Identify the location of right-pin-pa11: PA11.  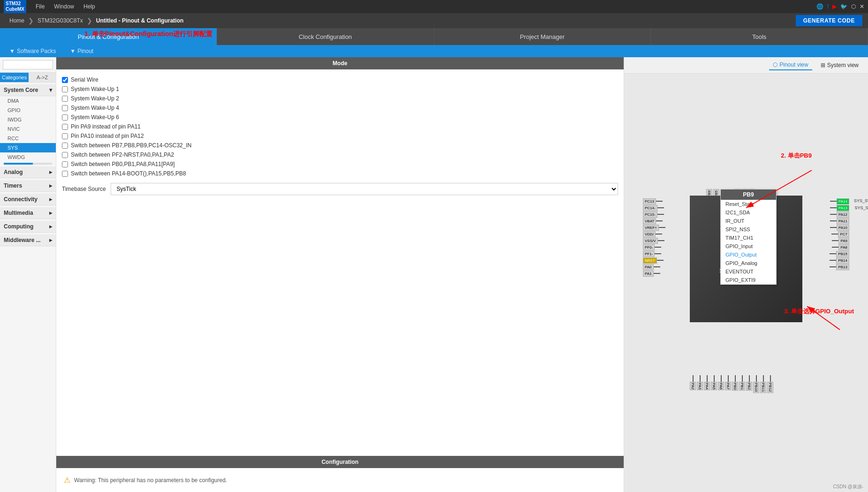
(839, 221).